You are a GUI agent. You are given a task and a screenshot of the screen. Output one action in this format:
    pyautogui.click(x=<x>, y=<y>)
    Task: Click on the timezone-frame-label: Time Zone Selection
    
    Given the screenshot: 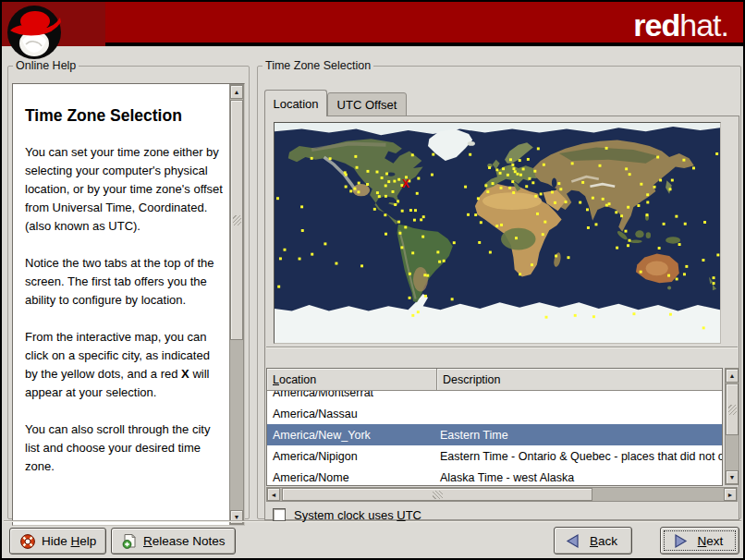 What is the action you would take?
    pyautogui.click(x=318, y=66)
    